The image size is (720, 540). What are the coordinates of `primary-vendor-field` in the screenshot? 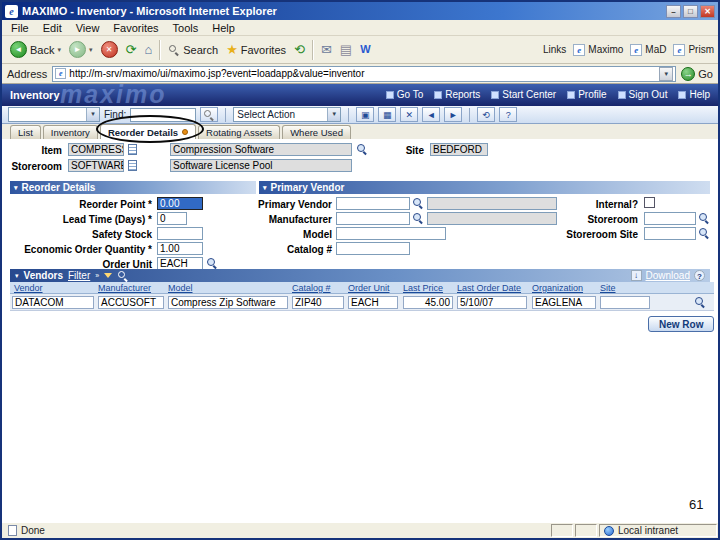 It's located at (373, 204).